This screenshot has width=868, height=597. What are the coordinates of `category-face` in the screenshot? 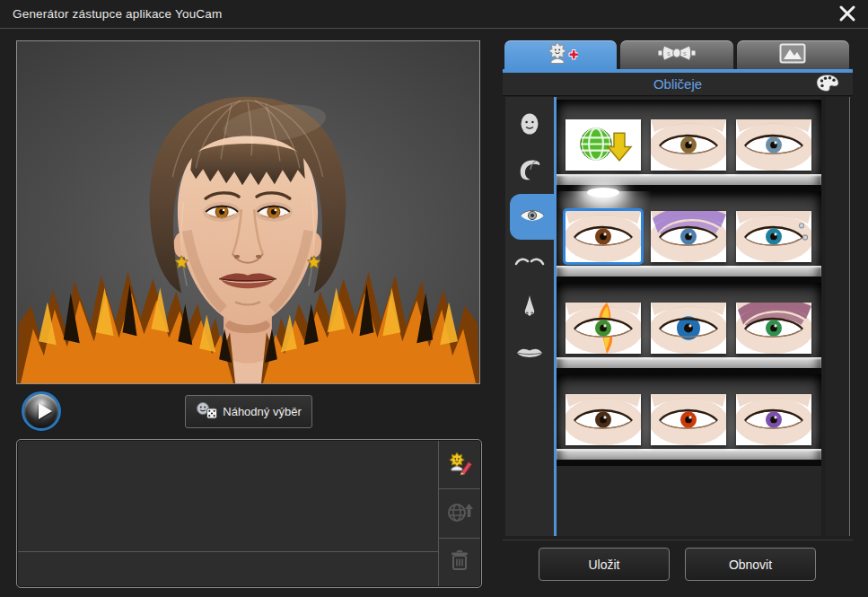 It's located at (530, 126).